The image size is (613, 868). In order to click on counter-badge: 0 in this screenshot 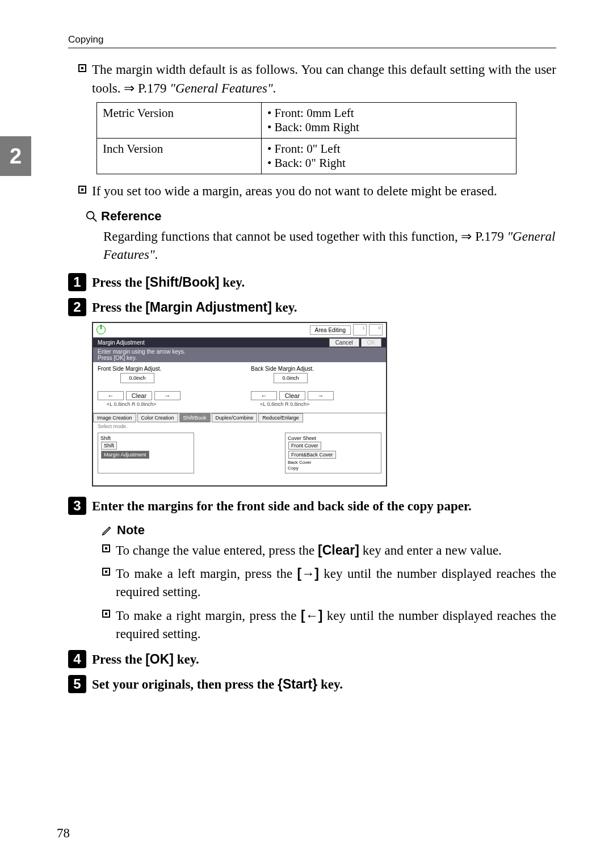, I will do `click(376, 330)`.